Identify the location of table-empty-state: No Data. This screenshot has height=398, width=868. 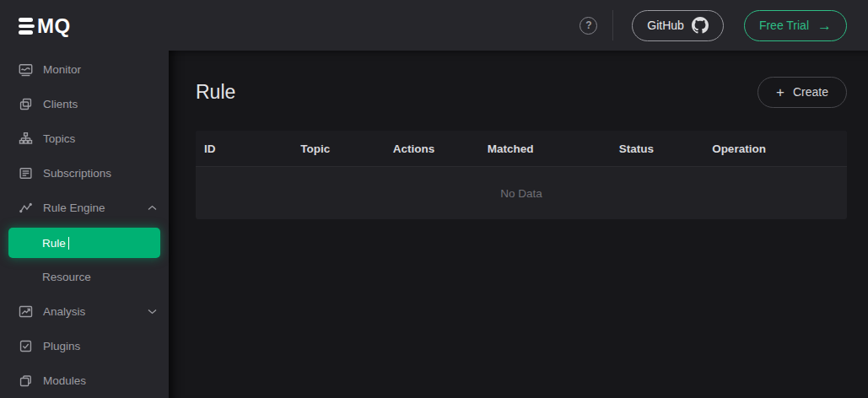
(521, 192).